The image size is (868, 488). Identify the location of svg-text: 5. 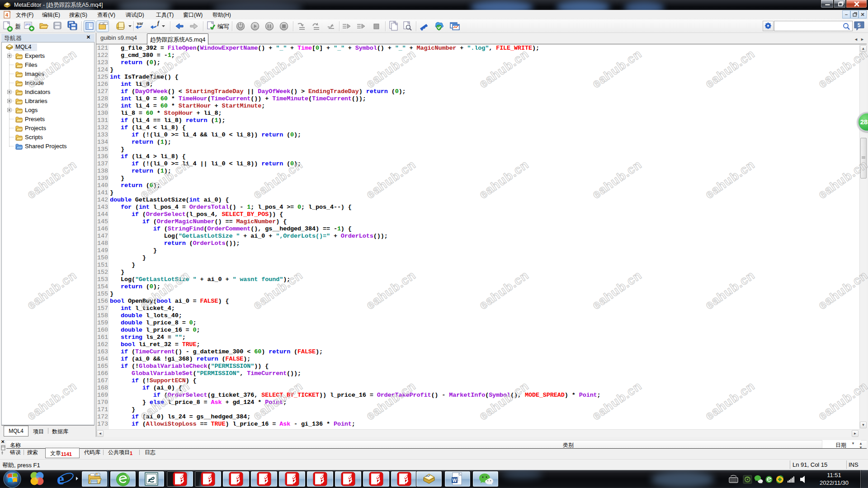
(859, 25).